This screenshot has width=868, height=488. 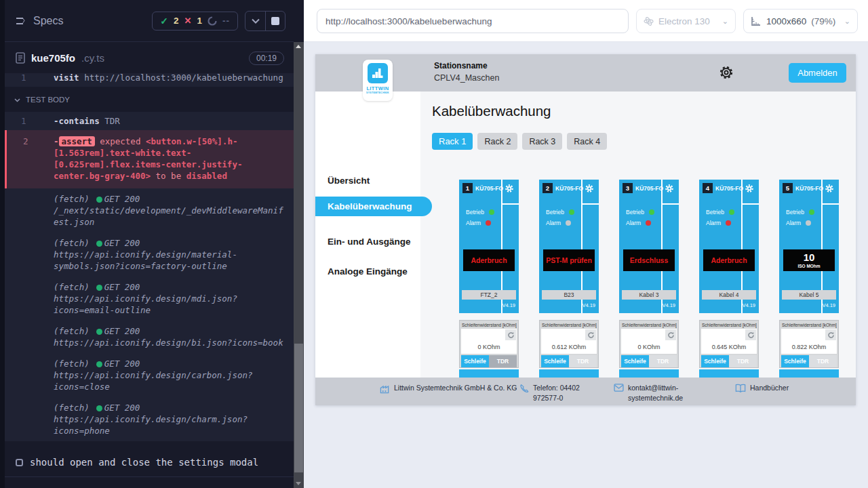 I want to click on fetch-url: https://api.iconify.design/bi.json?icons…, so click(x=168, y=343).